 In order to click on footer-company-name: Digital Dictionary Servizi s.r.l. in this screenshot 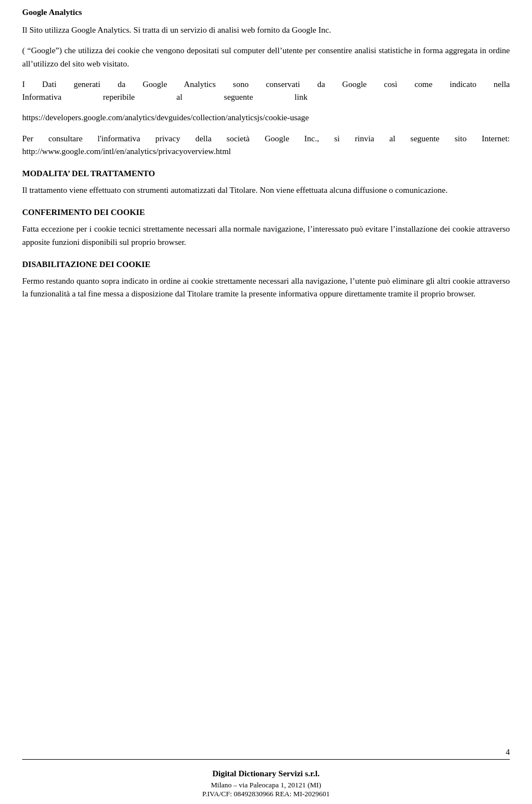, I will do `click(266, 774)`.